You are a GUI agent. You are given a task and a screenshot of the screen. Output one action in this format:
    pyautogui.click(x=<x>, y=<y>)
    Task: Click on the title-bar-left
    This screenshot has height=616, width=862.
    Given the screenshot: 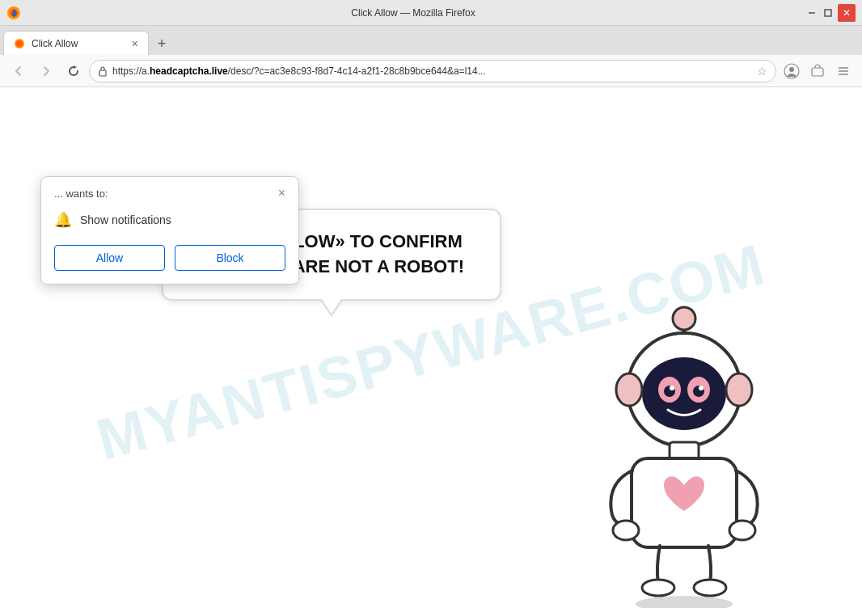 What is the action you would take?
    pyautogui.click(x=14, y=13)
    